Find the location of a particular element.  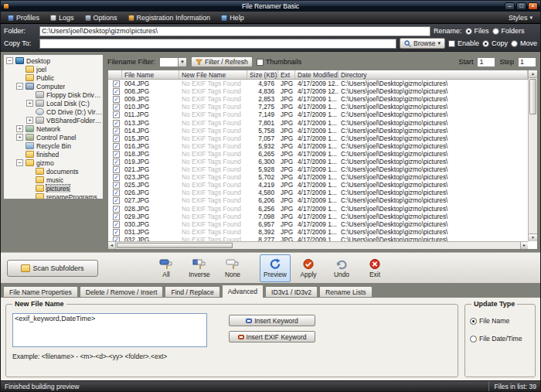

enable-checkbox: Enable is located at coordinates (464, 43).